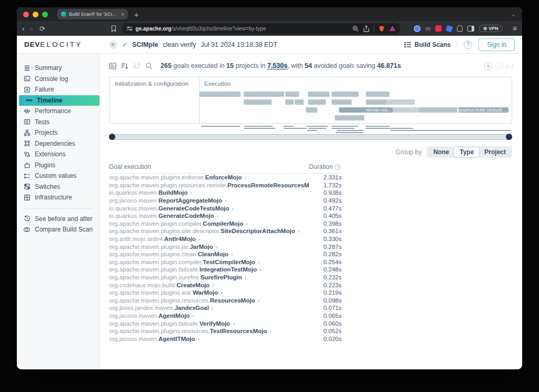  I want to click on sidebar-item-see-before-and-after: See before and after, so click(58, 219).